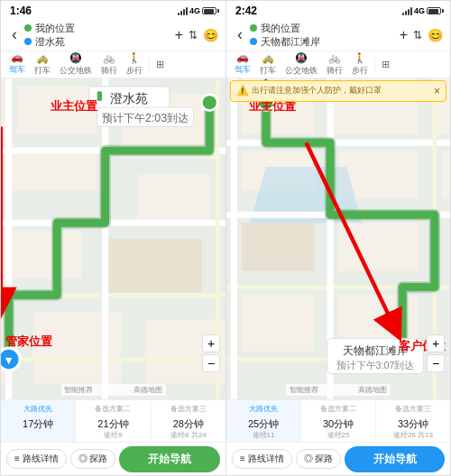 This screenshot has width=451, height=476. Describe the element at coordinates (28, 41) in the screenshot. I see `blue-dot-left` at that location.